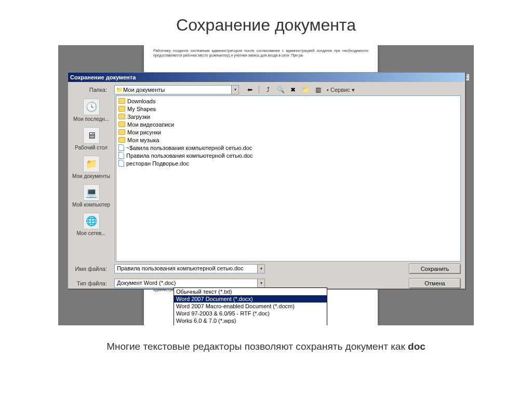 Image resolution: width=532 pixels, height=398 pixels. What do you see at coordinates (250, 299) in the screenshot?
I see `dropdown-item: Word 2007 Document (*.docx)` at bounding box center [250, 299].